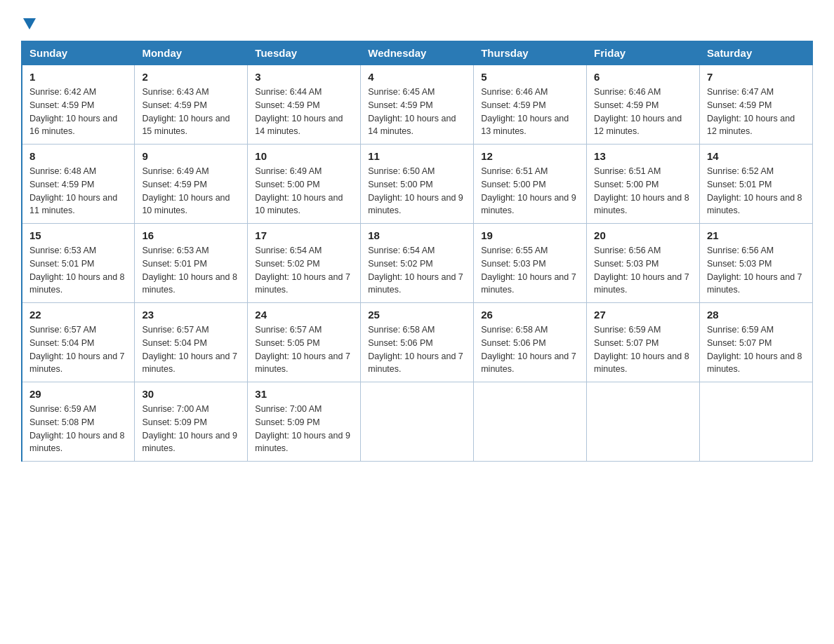  Describe the element at coordinates (417, 105) in the screenshot. I see `week-row-1: 1Sunrise: 6:42 AMSunset: 4:59 PMDaylight…` at that location.